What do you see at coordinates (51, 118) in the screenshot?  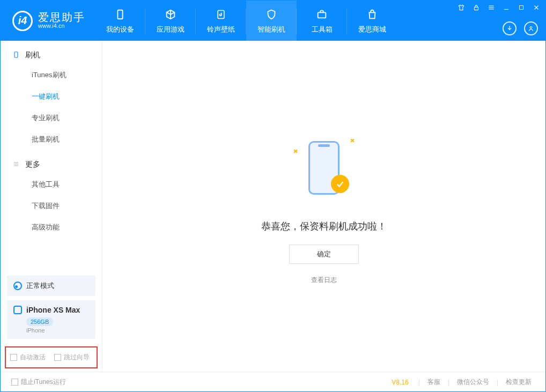 I see `sidebar-item-pro-flash: 专业刷机` at bounding box center [51, 118].